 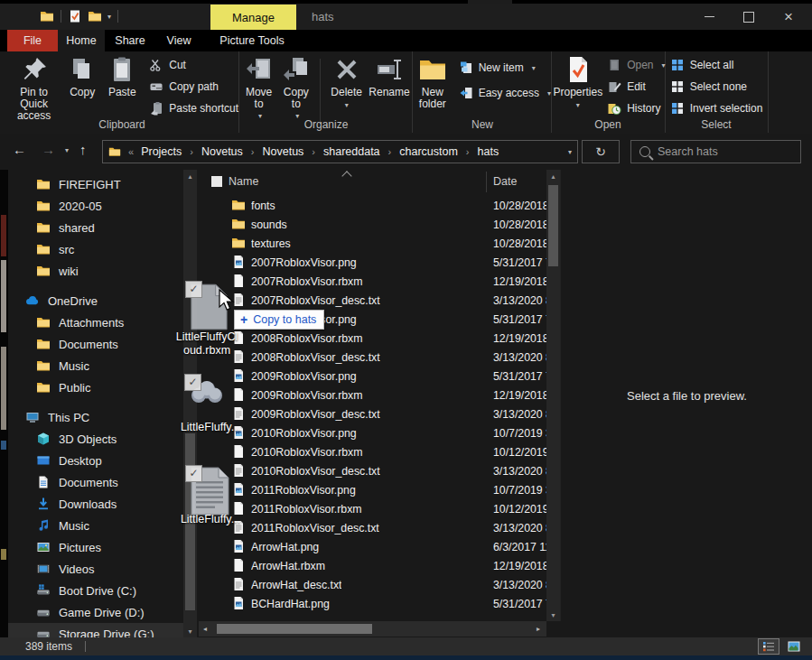 I want to click on file-row: 2010RobloxVisor.rbxm 10/12/2019, so click(x=372, y=451).